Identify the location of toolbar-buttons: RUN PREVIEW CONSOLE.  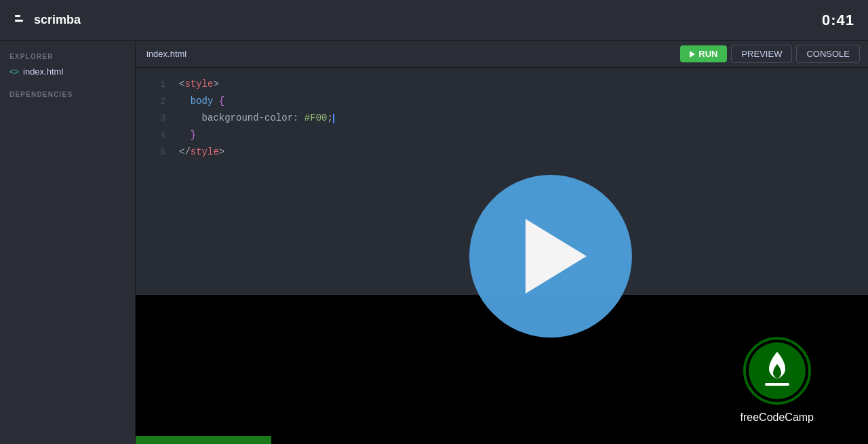
(770, 54).